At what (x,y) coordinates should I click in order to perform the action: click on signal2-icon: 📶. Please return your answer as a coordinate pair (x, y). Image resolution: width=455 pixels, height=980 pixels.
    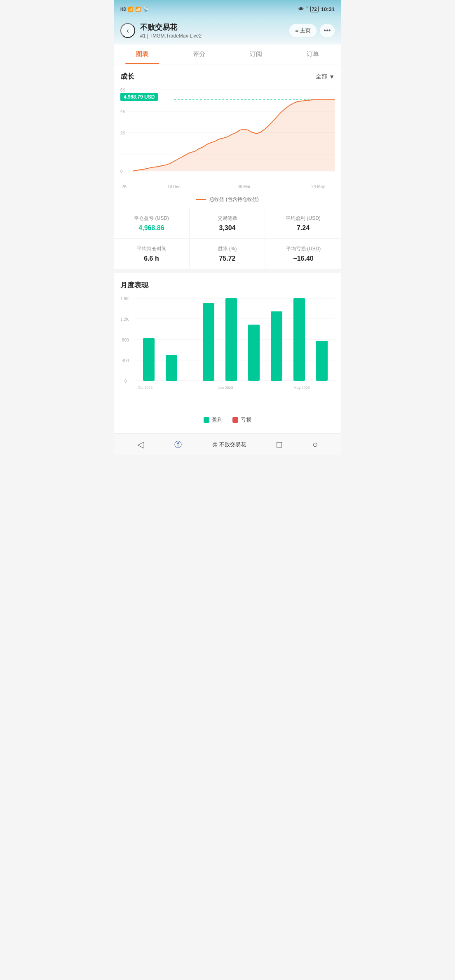
    Looking at the image, I should click on (138, 9).